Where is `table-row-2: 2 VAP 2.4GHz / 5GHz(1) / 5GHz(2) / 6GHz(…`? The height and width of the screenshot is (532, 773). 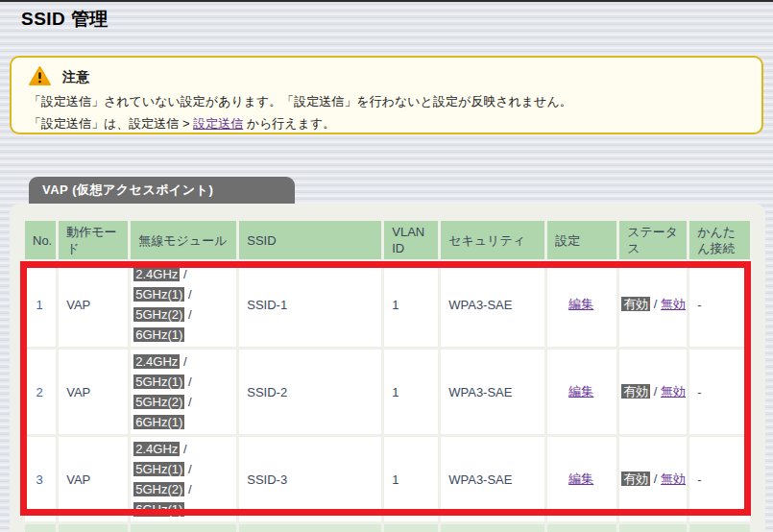 table-row-2: 2 VAP 2.4GHz / 5GHz(1) / 5GHz(2) / 6GHz(… is located at coordinates (388, 392).